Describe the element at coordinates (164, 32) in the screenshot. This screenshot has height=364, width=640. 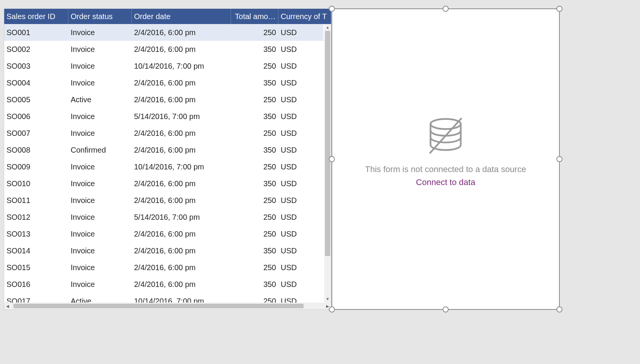
I see `table-row: SO001Invoice2/4/2016, 6:00 pm250USD` at that location.